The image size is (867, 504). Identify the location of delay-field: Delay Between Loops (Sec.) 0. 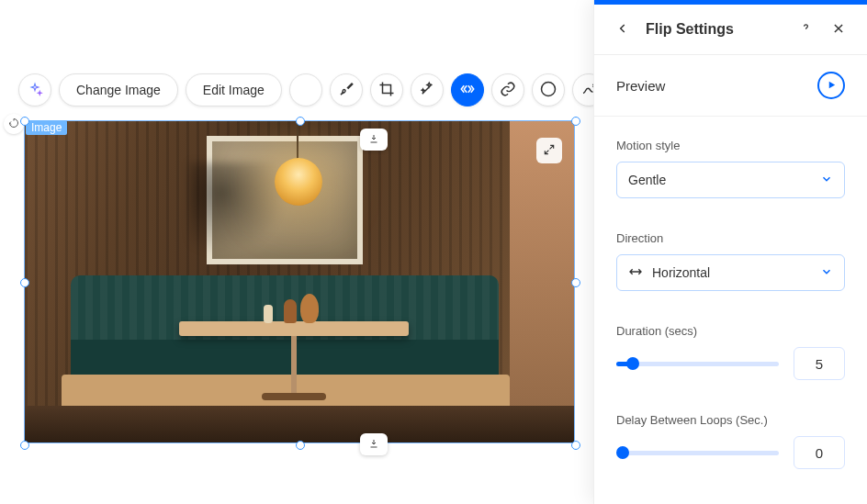
(731, 441).